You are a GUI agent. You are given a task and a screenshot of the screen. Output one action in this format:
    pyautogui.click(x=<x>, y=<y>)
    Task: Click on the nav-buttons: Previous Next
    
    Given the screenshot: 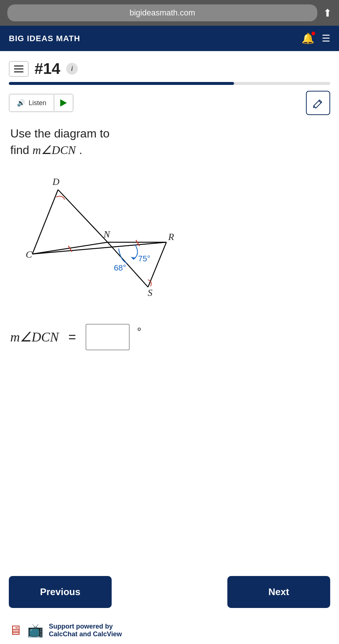 What is the action you would take?
    pyautogui.click(x=170, y=592)
    